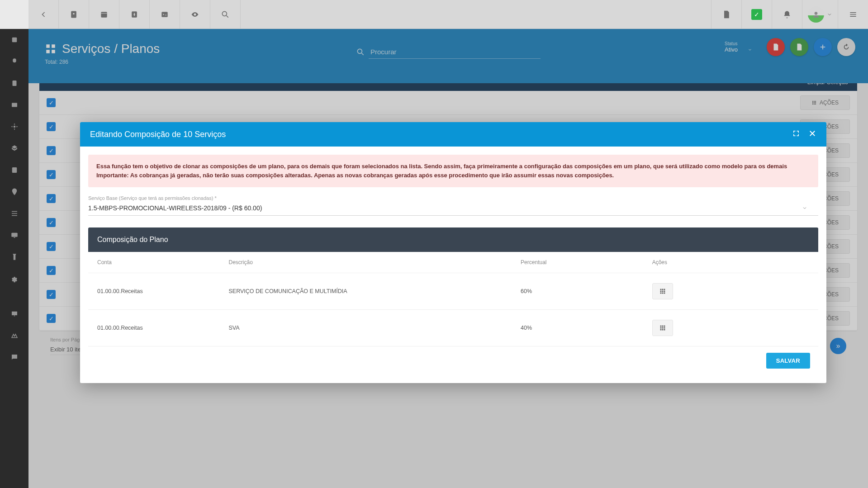 This screenshot has height=488, width=868. Describe the element at coordinates (453, 291) in the screenshot. I see `composition-row: 01.00.00.Receitas SERVIÇO DE COMUNICAÇÃO…` at that location.